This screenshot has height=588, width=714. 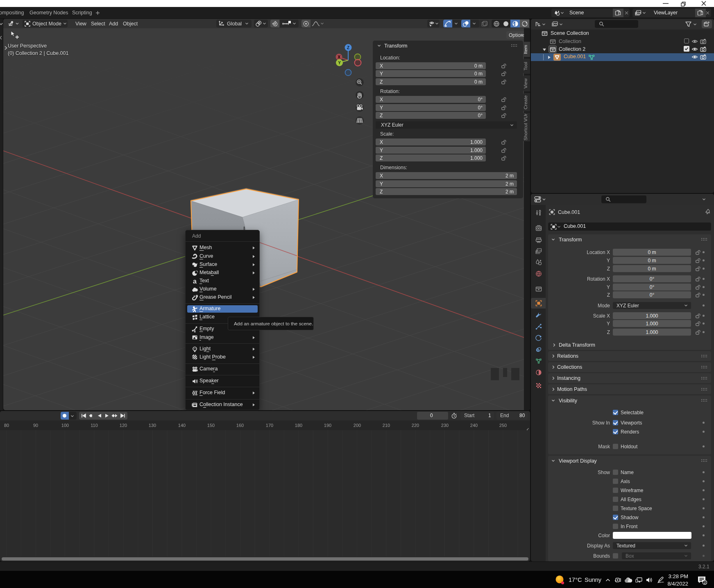 I want to click on svg-text: 140, so click(x=182, y=425).